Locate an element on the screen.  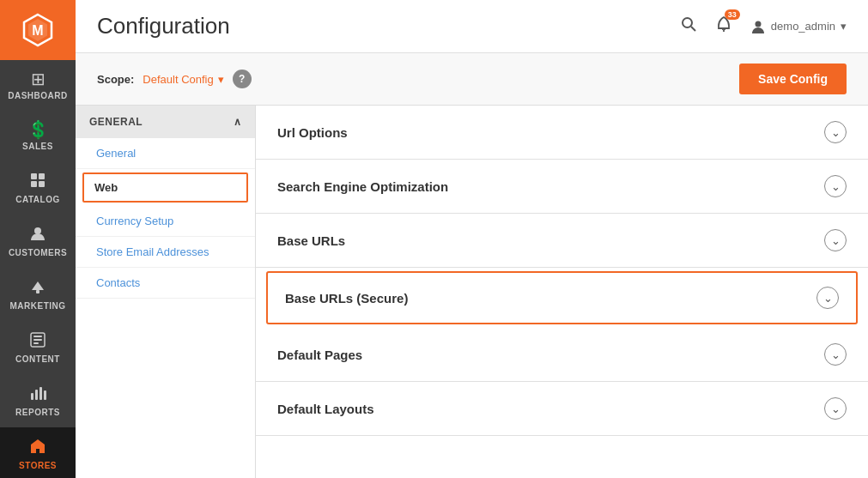
config-row-base-urls-secure: Base URLs (Secure) ⌄ is located at coordinates (561, 298).